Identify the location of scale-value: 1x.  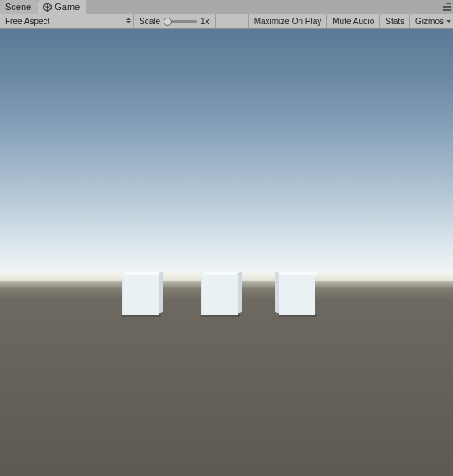
(205, 22).